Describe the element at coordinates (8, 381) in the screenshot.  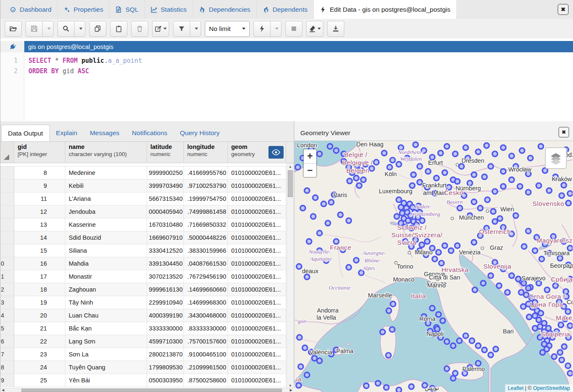
I see `row-number-cell: 9` at that location.